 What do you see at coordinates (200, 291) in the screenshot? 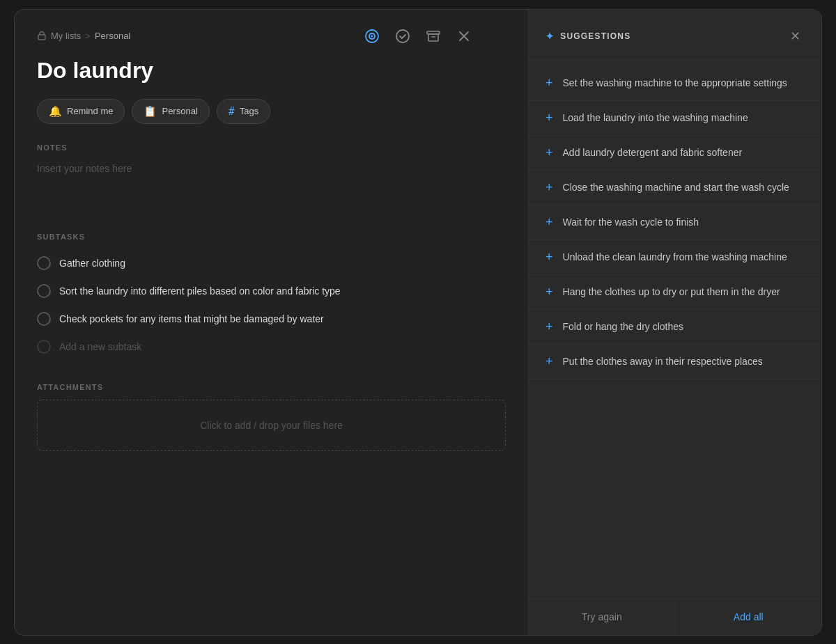
I see `subtask-text-2: Sort the laundry into different piles ba…` at bounding box center [200, 291].